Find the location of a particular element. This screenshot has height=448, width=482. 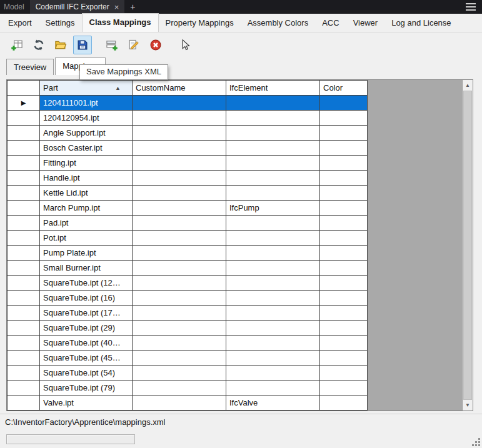

column-header-customname: CustomName is located at coordinates (179, 88).